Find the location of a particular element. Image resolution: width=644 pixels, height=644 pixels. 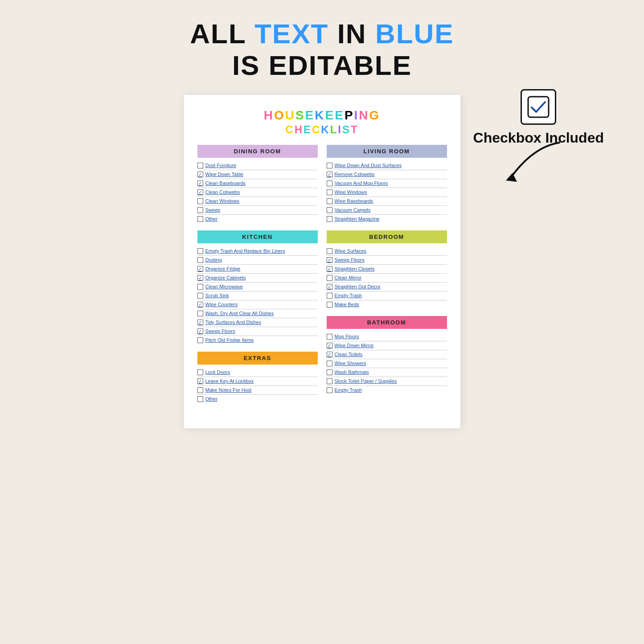

list-item: Scrub Sink is located at coordinates (258, 296).